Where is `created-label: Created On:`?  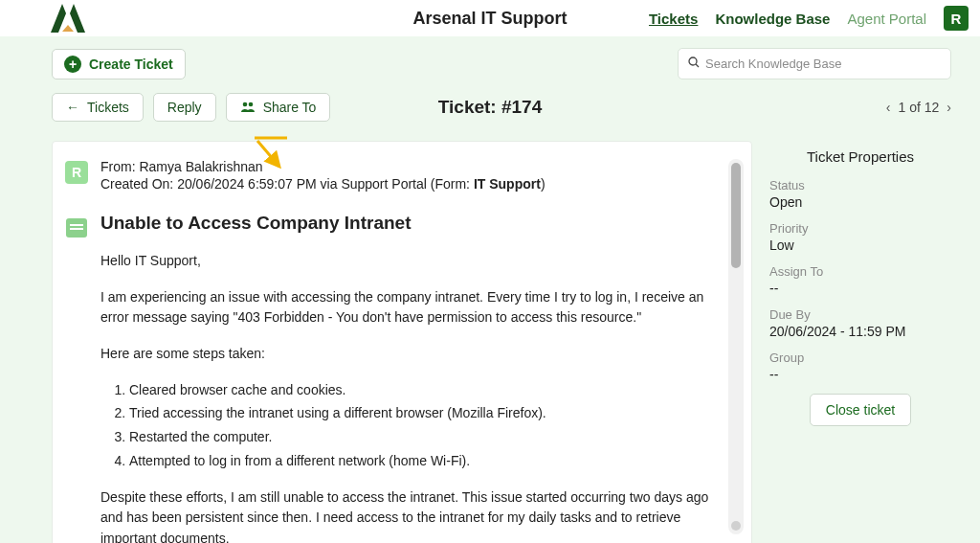 created-label: Created On: is located at coordinates (139, 184).